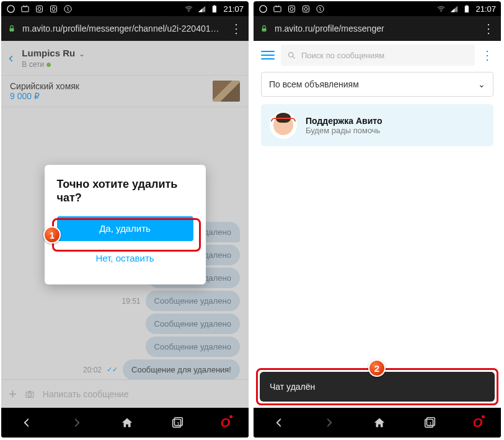 The width and height of the screenshot is (504, 440). I want to click on toast-text: Чат удалён, so click(293, 387).